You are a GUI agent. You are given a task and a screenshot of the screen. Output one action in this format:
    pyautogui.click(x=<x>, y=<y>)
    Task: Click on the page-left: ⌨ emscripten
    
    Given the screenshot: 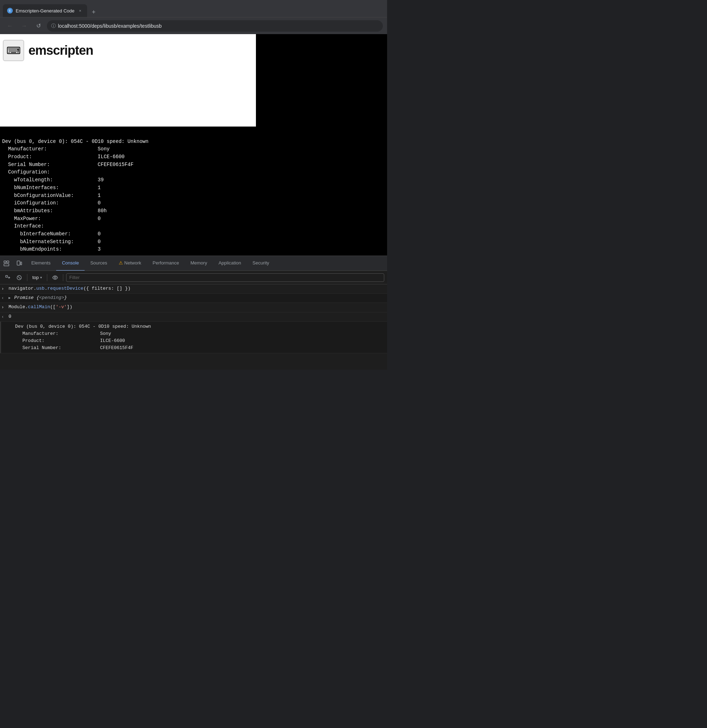 What is the action you would take?
    pyautogui.click(x=128, y=80)
    